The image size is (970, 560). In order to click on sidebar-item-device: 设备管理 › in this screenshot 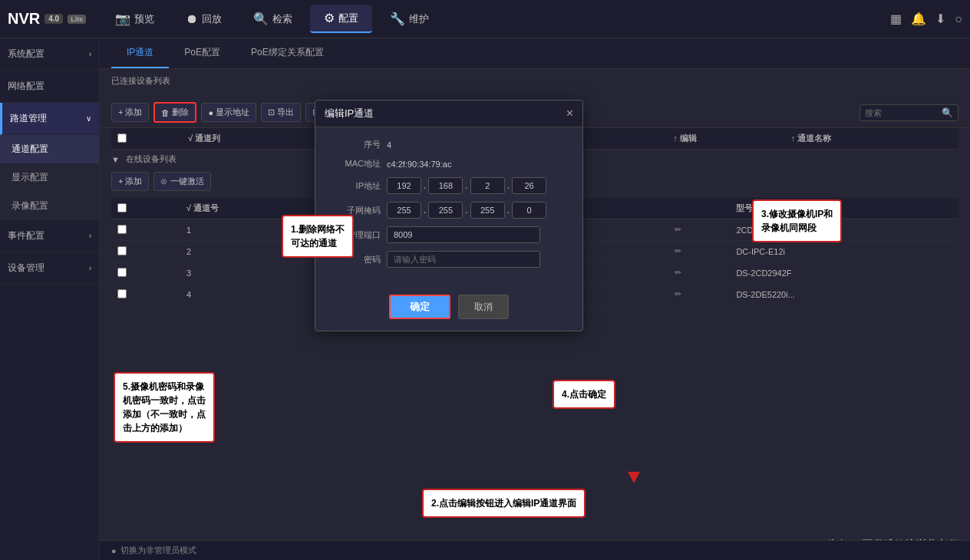, I will do `click(49, 268)`.